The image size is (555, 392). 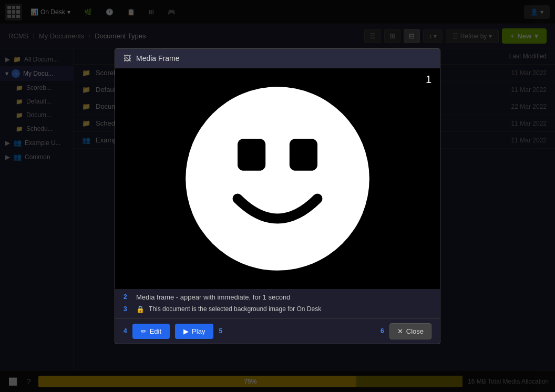 What do you see at coordinates (199, 331) in the screenshot?
I see `play-label: Play` at bounding box center [199, 331].